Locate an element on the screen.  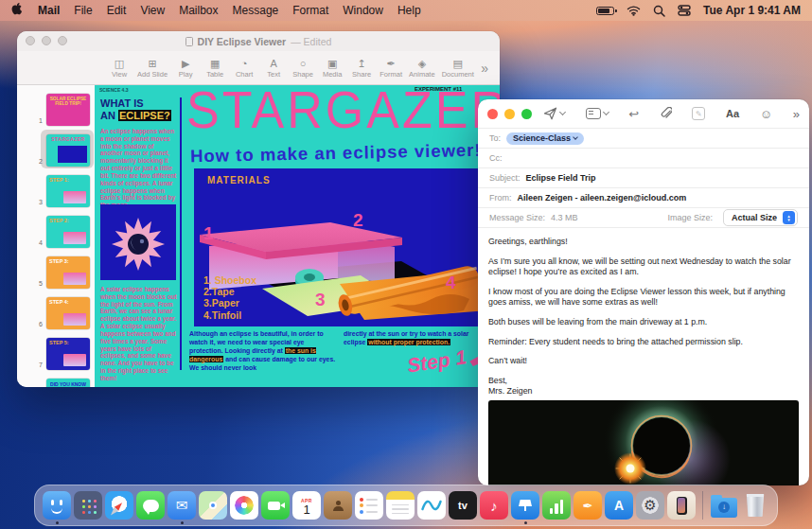
dock-notes-icon is located at coordinates (400, 505).